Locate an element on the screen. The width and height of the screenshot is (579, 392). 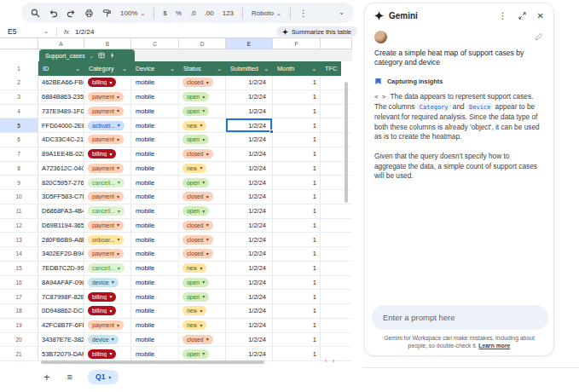
row-header-21: 21 is located at coordinates (19, 354).